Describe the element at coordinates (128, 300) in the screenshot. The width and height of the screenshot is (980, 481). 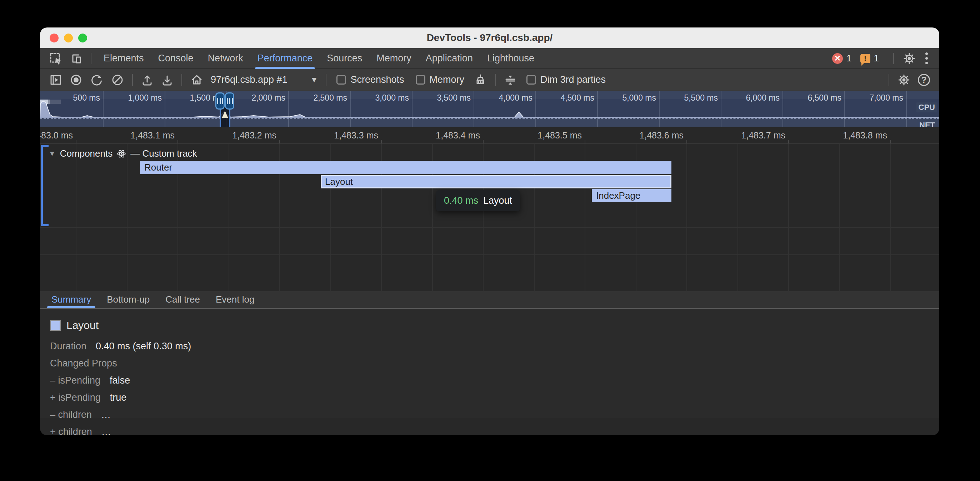
I see `details-tab-bottom-up: Bottom-up` at that location.